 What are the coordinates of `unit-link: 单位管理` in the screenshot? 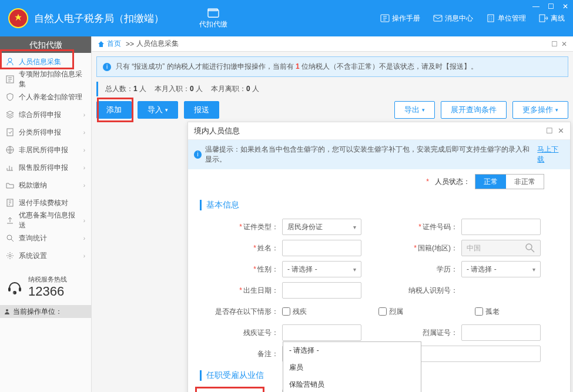 It's located at (506, 19).